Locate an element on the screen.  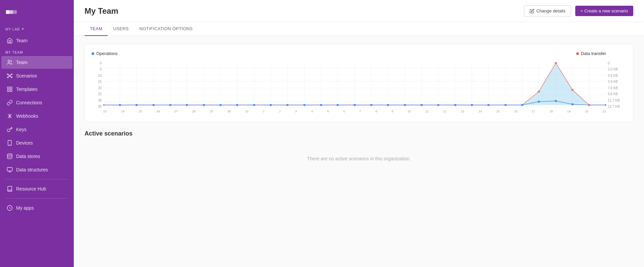
scenarios-icon is located at coordinates (10, 76).